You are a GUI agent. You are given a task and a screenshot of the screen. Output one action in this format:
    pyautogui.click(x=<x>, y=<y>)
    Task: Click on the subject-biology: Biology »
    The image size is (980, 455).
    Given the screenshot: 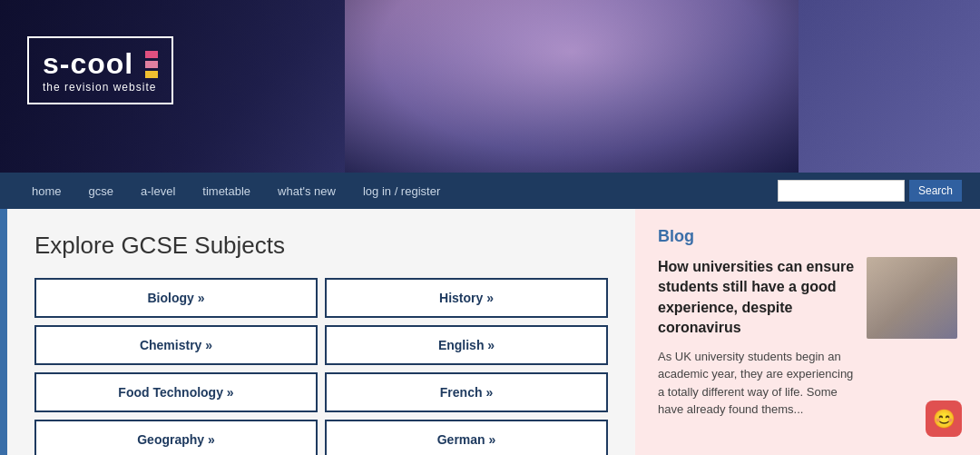 What is the action you would take?
    pyautogui.click(x=176, y=298)
    